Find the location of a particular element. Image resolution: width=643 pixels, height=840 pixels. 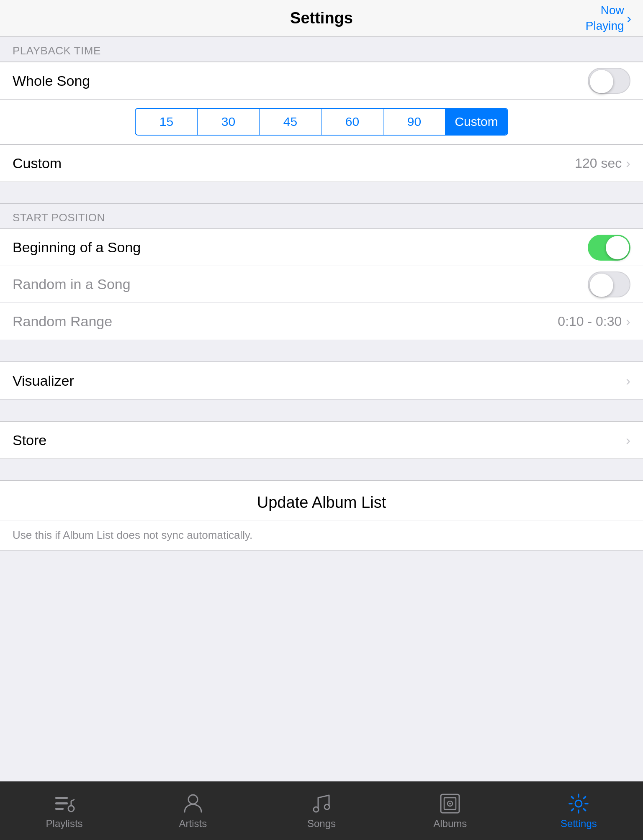

custom-label: Custom is located at coordinates (37, 163).